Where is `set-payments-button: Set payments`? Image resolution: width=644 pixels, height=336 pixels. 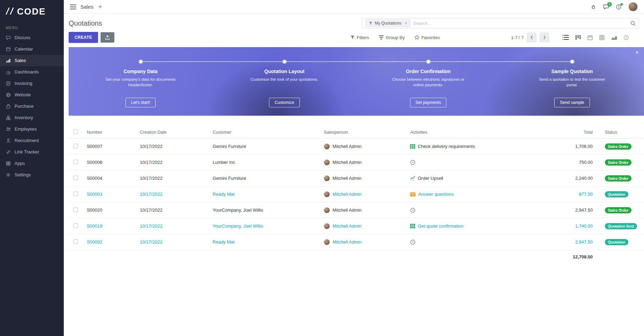 set-payments-button: Set payments is located at coordinates (428, 103).